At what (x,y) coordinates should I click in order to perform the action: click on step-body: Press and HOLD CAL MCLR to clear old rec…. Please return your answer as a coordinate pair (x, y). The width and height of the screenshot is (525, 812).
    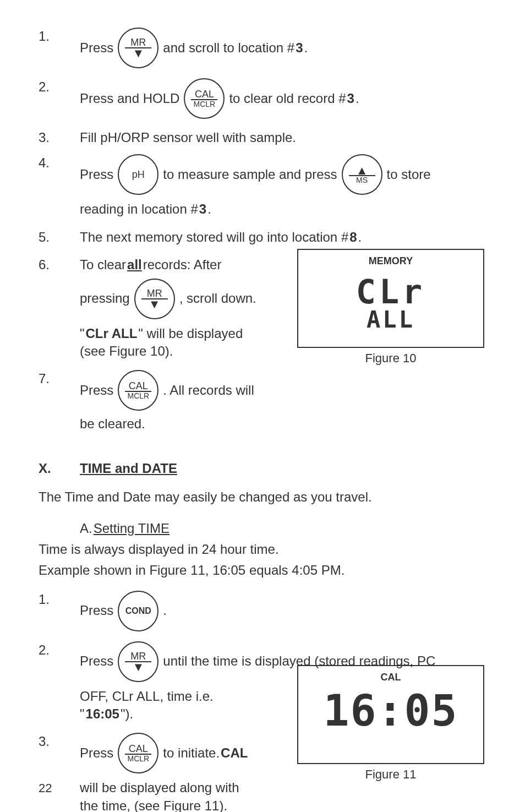
    Looking at the image, I should click on (283, 99).